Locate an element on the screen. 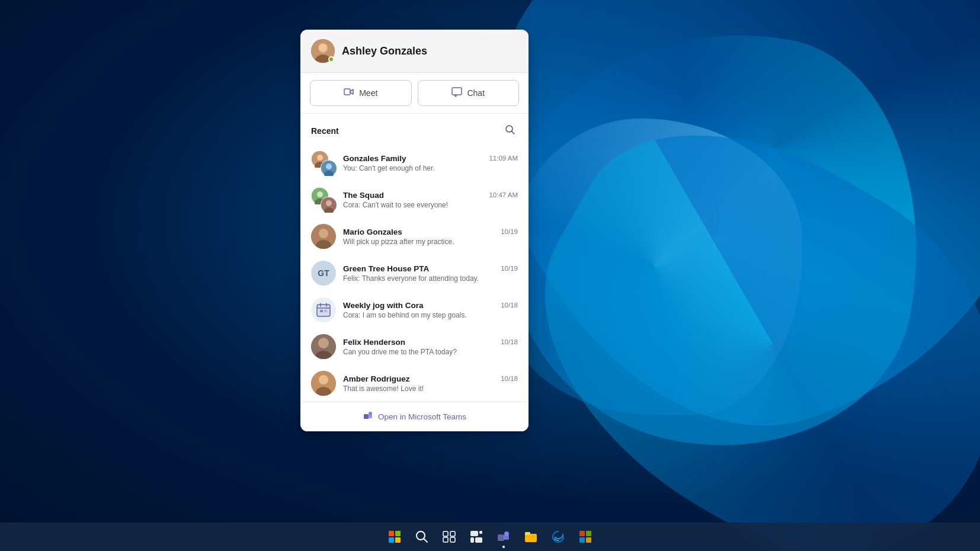 This screenshot has width=980, height=551. chat-preview: Cora: Can't wait to see everyone! is located at coordinates (430, 205).